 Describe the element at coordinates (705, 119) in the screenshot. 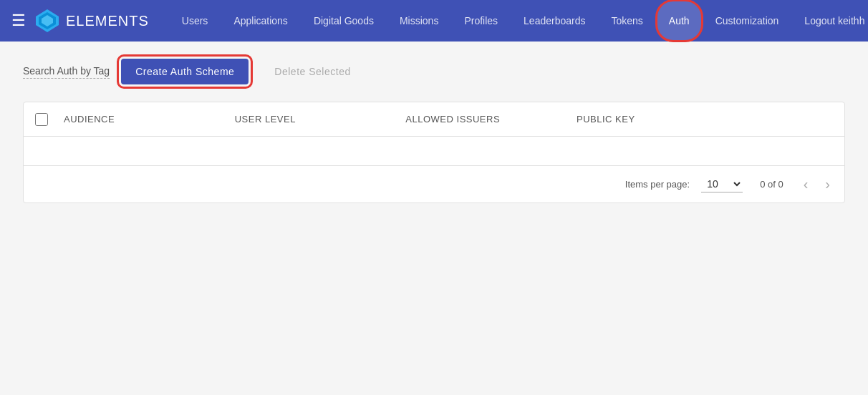

I see `col-header-public-key: Public Key` at that location.